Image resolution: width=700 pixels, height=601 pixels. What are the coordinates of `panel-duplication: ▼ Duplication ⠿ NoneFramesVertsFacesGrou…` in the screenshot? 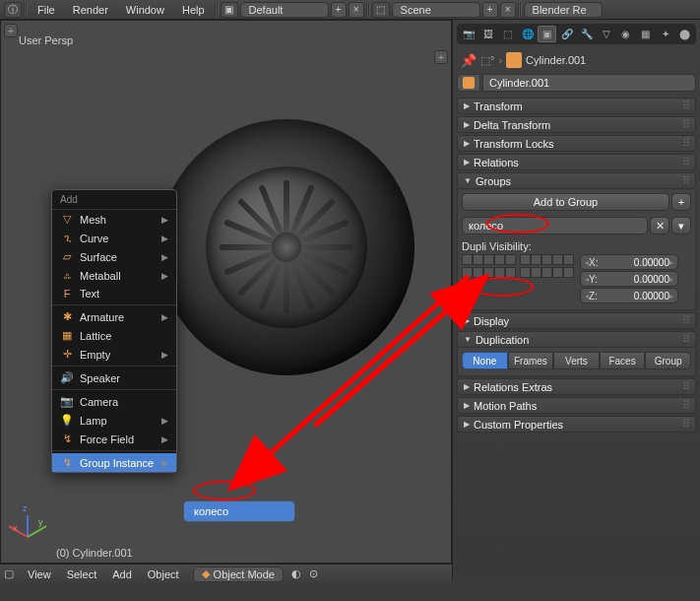 It's located at (577, 354).